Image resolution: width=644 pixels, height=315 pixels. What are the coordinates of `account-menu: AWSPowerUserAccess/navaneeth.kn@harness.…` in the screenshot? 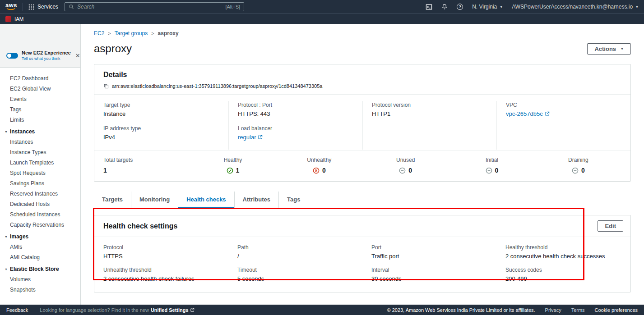 It's located at (575, 7).